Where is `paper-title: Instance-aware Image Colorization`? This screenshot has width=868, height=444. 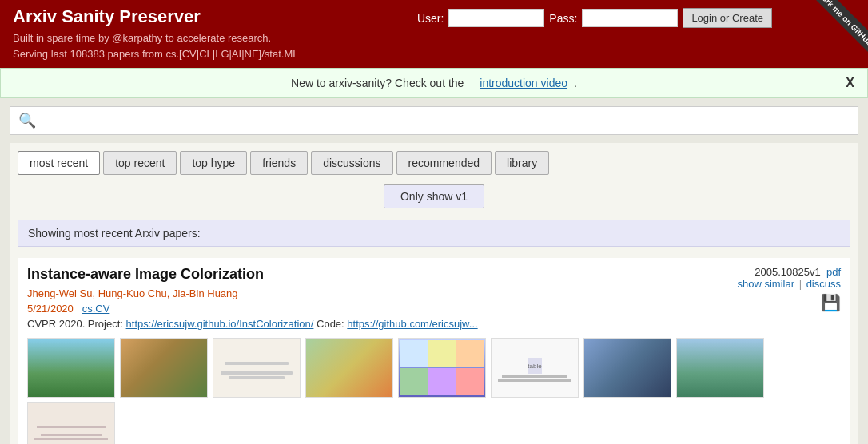
paper-title: Instance-aware Image Colorization is located at coordinates (434, 275).